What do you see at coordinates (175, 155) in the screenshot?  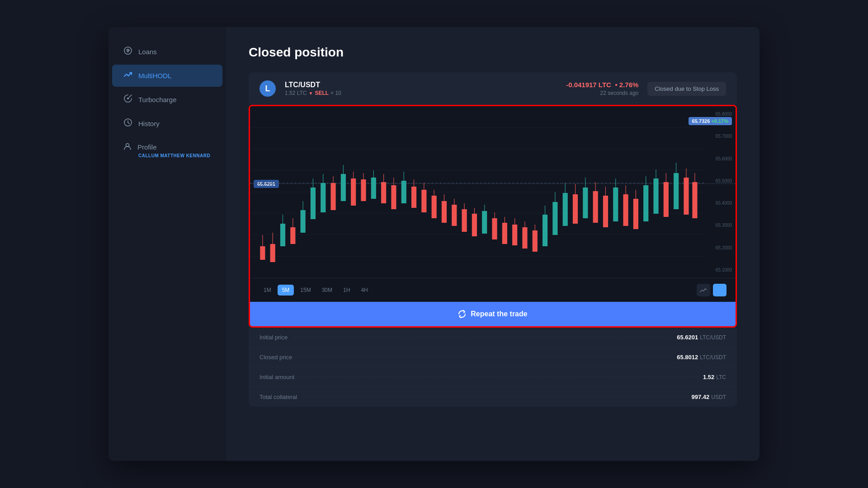 I see `profile-name: CALLUM MATTHEW KENNARD` at bounding box center [175, 155].